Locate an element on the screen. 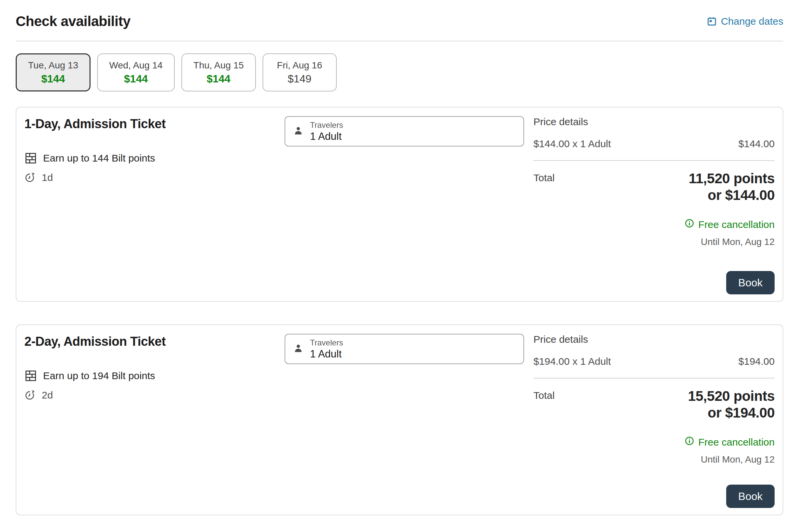 This screenshot has height=532, width=799. duration-label: 2d is located at coordinates (47, 395).